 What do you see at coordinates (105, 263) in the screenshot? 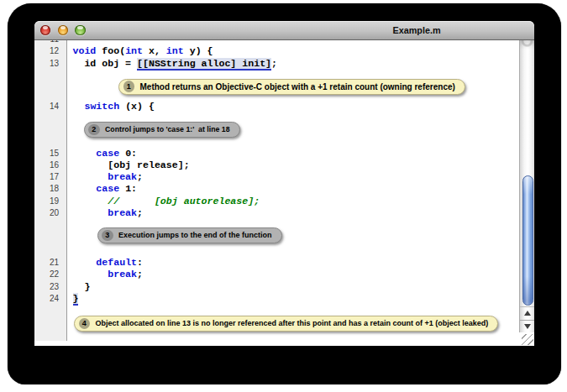
I see `code-text: default:` at bounding box center [105, 263].